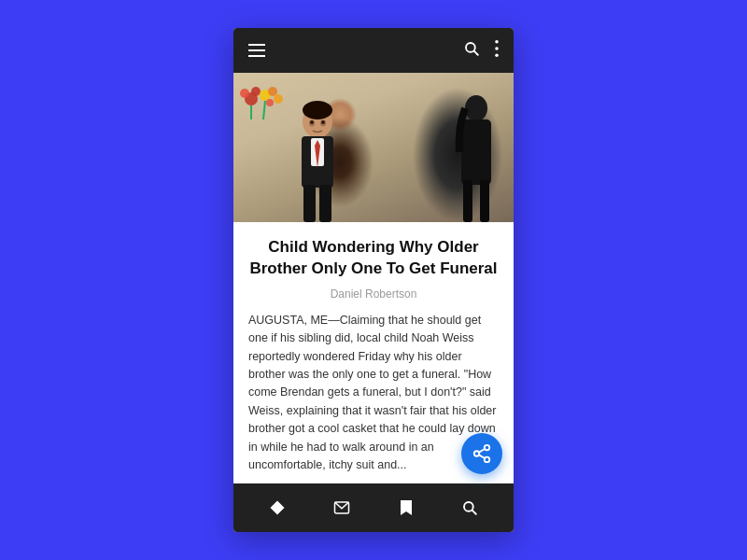 Image resolution: width=747 pixels, height=560 pixels. I want to click on article-image-bg, so click(374, 147).